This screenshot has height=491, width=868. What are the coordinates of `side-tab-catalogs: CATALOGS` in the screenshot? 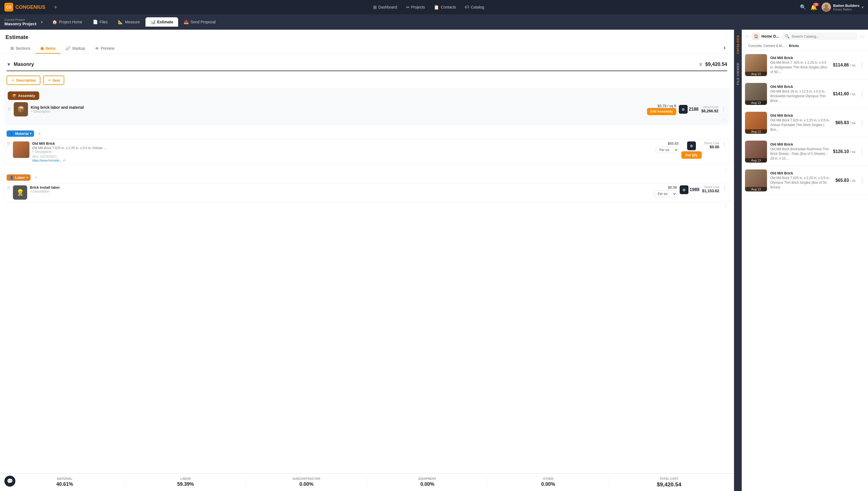 It's located at (738, 45).